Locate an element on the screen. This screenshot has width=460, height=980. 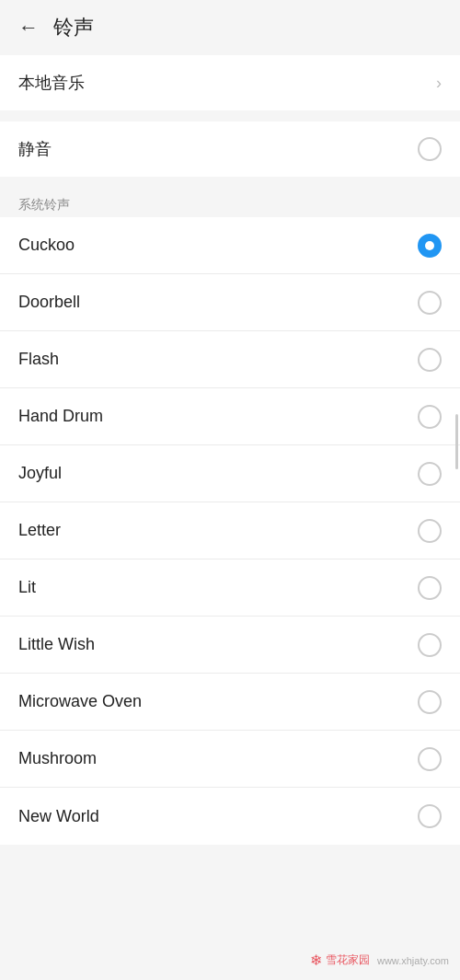
watermark-snowflake-icon: ❄ is located at coordinates (316, 961).